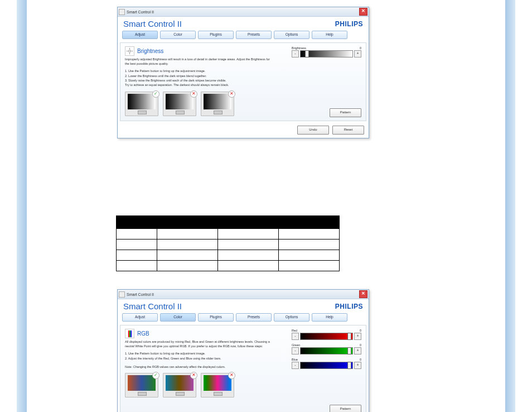 The image size is (532, 412). Describe the element at coordinates (327, 54) in the screenshot. I see `brightness-slider` at that location.